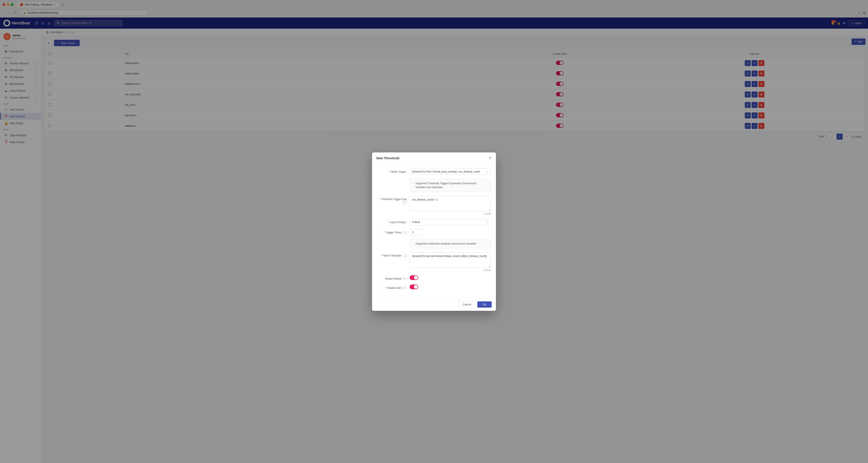 This screenshot has height=463, width=868. I want to click on alarm-priority-select: Critical, so click(450, 222).